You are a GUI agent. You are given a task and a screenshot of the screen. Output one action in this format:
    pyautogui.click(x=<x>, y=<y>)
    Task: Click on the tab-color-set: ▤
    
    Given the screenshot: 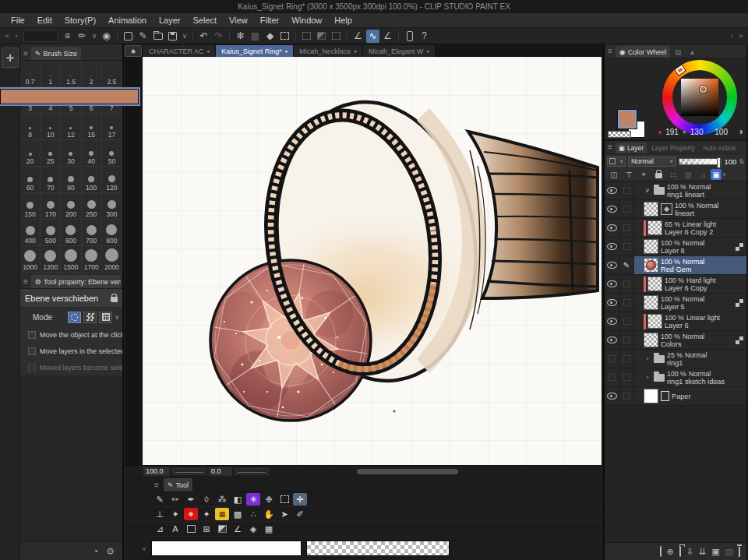 What is the action you would take?
    pyautogui.click(x=678, y=52)
    